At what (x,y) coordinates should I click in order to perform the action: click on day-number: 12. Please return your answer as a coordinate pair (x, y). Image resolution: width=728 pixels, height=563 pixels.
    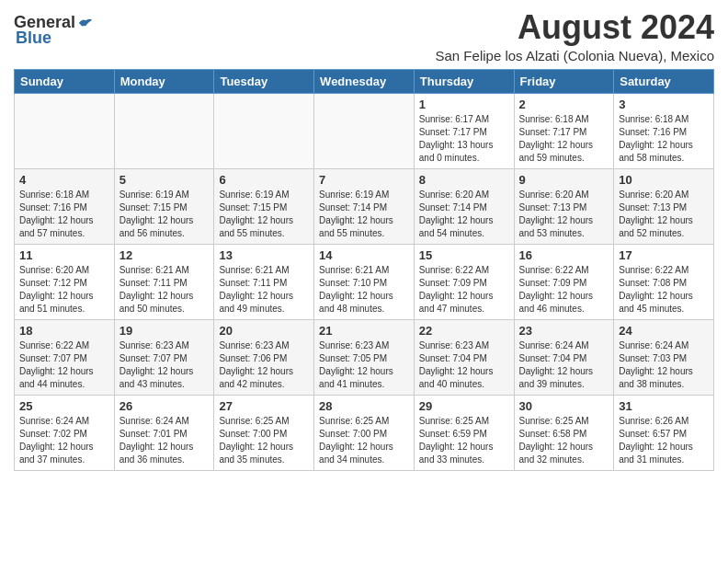
    Looking at the image, I should click on (165, 256).